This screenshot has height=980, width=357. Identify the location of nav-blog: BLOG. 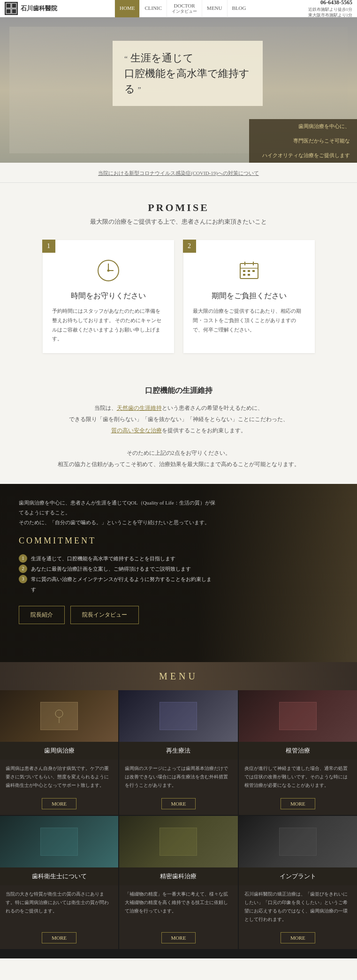
(239, 8).